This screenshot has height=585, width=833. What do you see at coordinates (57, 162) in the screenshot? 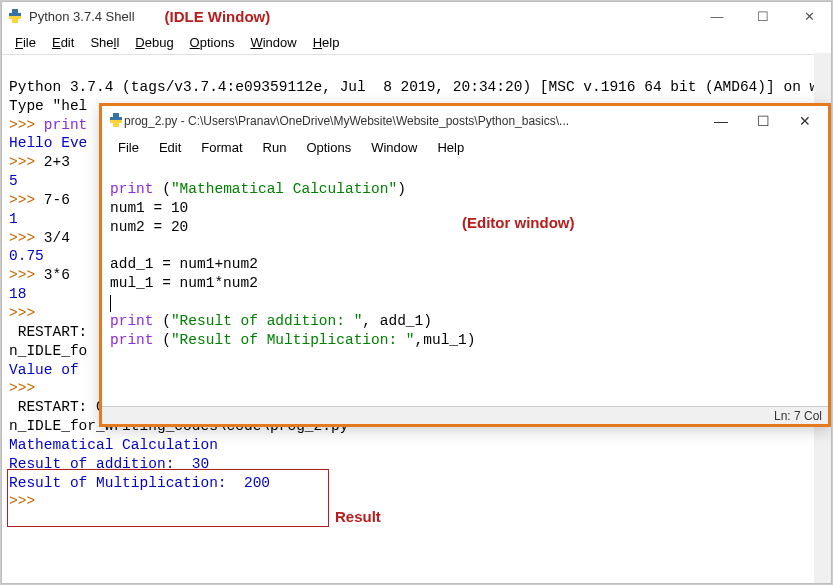
I see `shell-line: 2+3` at bounding box center [57, 162].